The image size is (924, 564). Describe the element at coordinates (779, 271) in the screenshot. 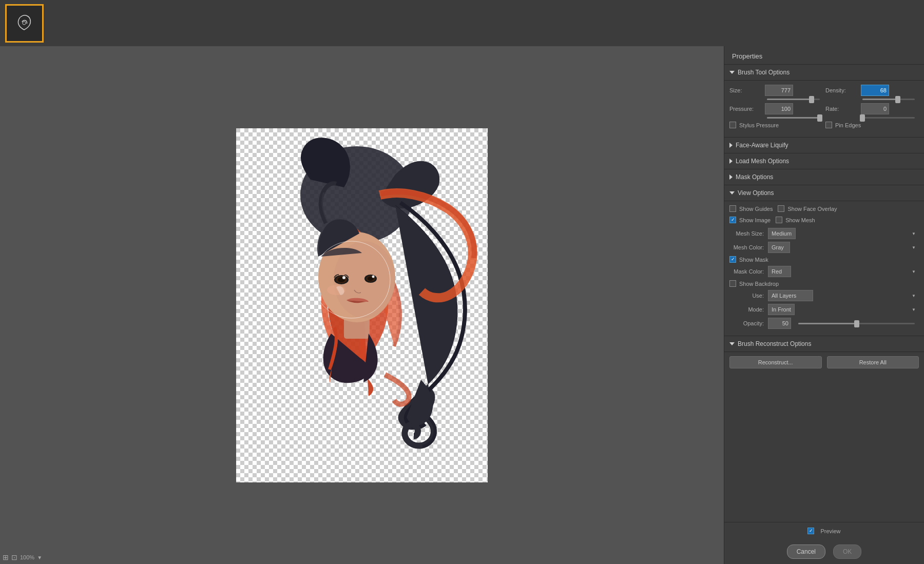

I see `mask-color-select: Red Green Blue White` at that location.